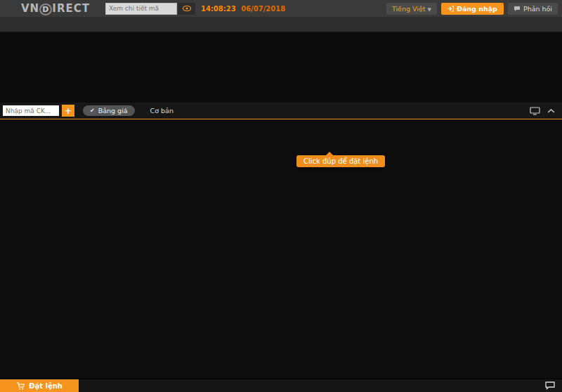  I want to click on language-selector: Tiếng Việt ▼, so click(412, 8).